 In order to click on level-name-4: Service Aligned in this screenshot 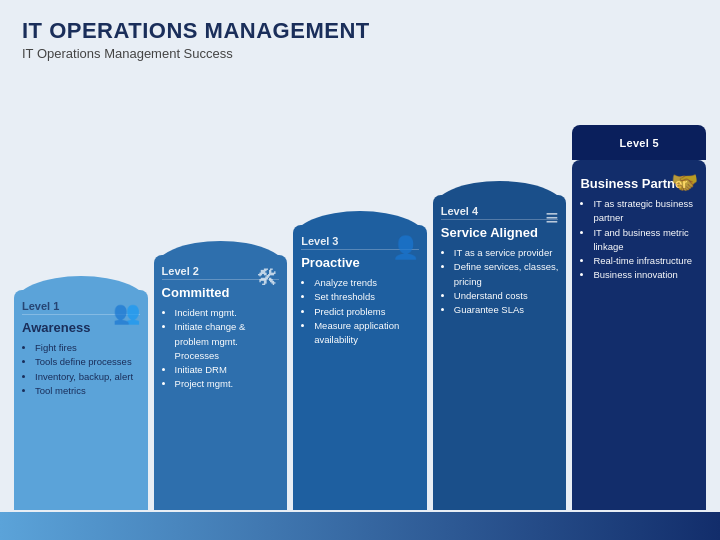, I will do `click(500, 232)`.